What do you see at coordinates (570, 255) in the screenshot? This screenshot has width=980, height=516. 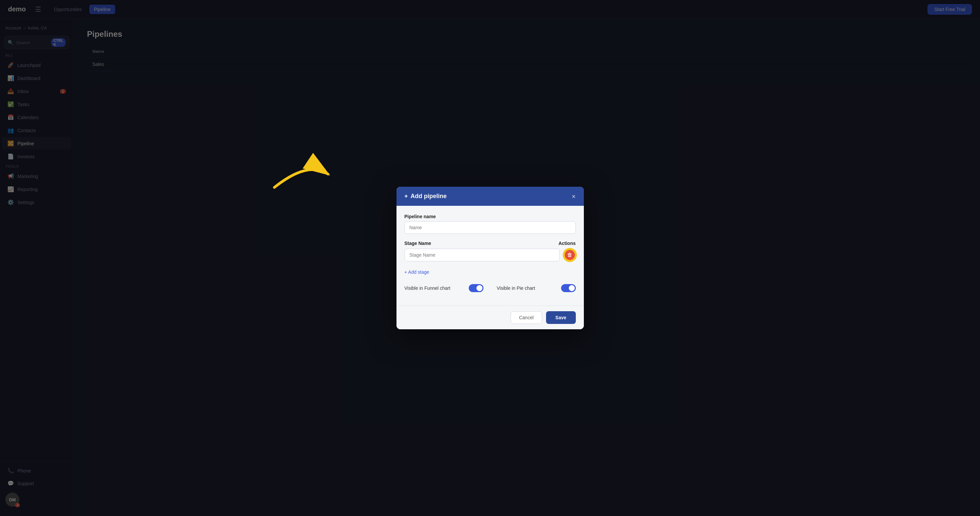 I see `trash-icon: 🗑` at bounding box center [570, 255].